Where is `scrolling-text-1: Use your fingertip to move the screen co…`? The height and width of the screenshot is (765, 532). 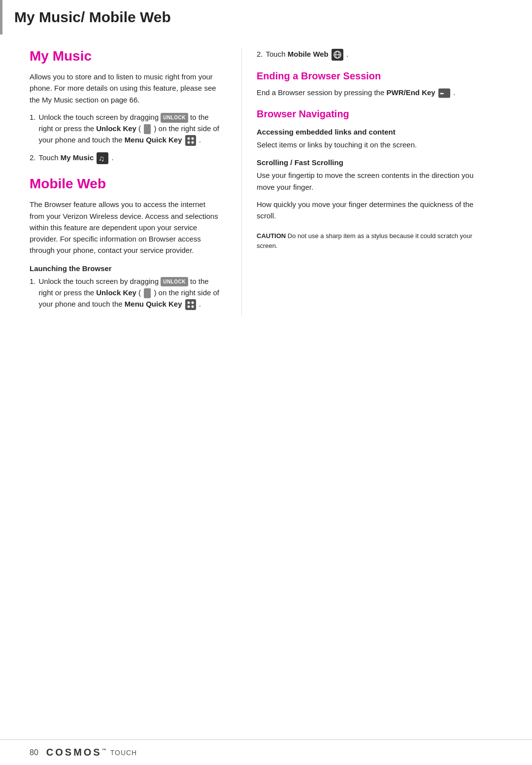
scrolling-text-1: Use your fingertip to move the screen co… is located at coordinates (367, 181).